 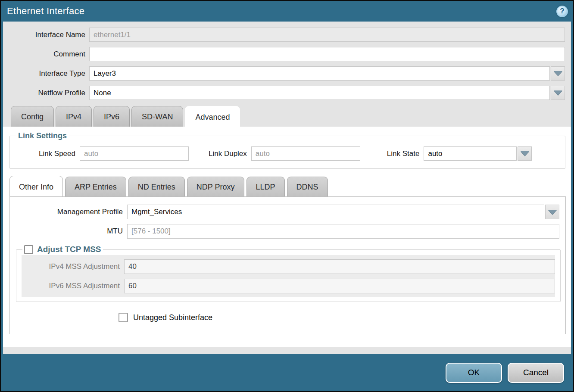 I want to click on link-speed-label: Link Speed, so click(x=47, y=154).